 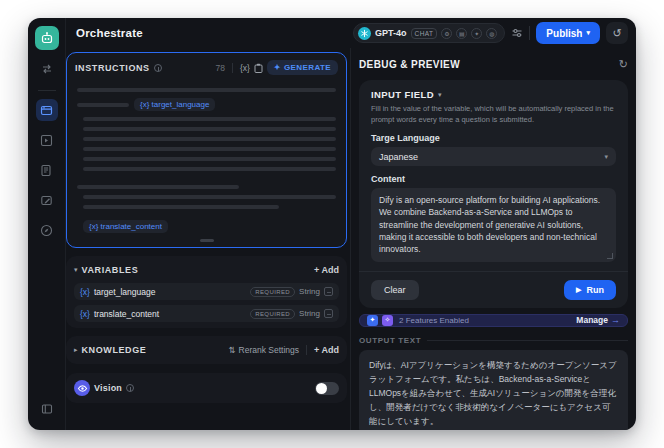 I want to click on char-count: 78, so click(x=220, y=68).